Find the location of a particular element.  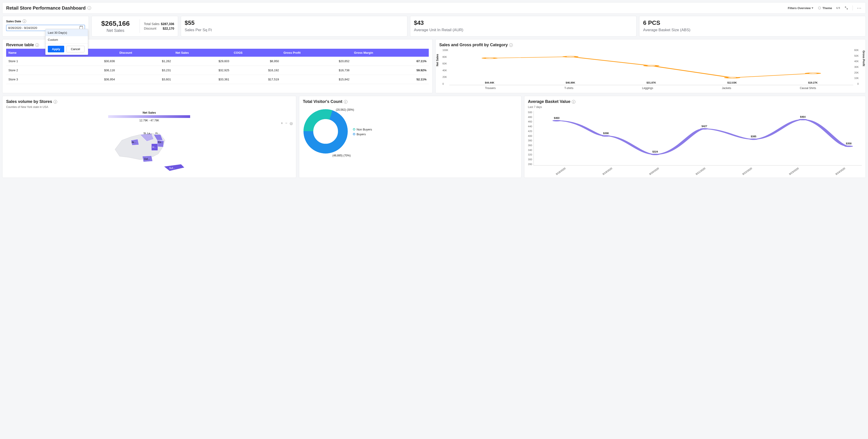

date-range-dropdown: Last 30 Day(s) Custom Apply Cancel is located at coordinates (67, 42).